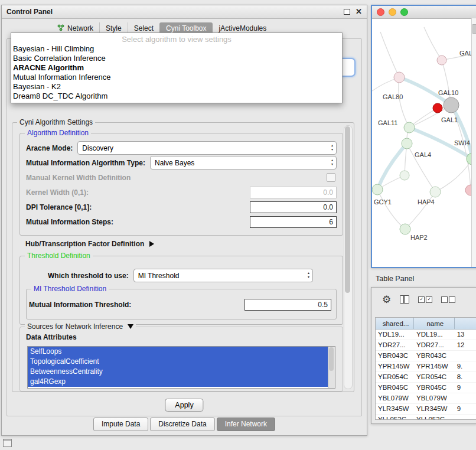 The image size is (476, 450). Describe the element at coordinates (359, 12) in the screenshot. I see `close-icon: ✕` at that location.